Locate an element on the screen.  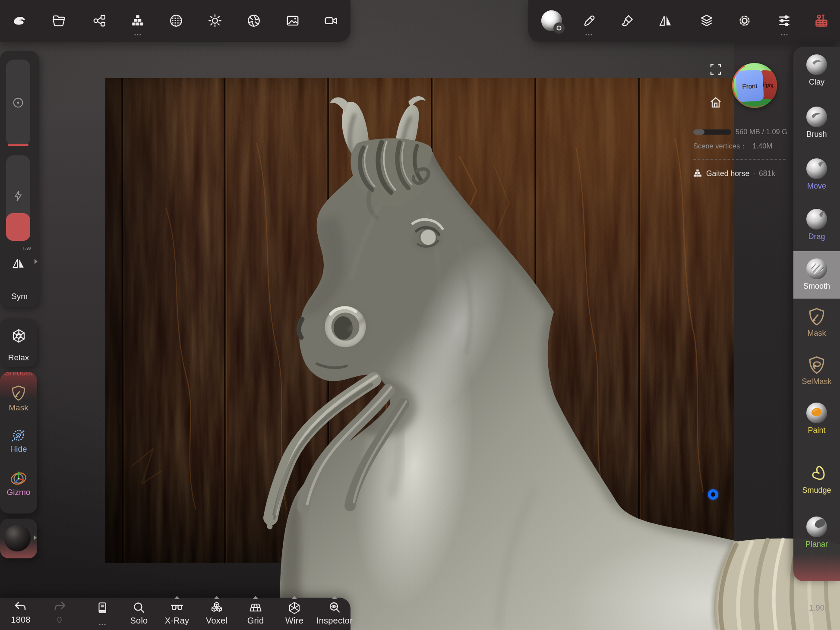
hide-button: Hide is located at coordinates (19, 441).